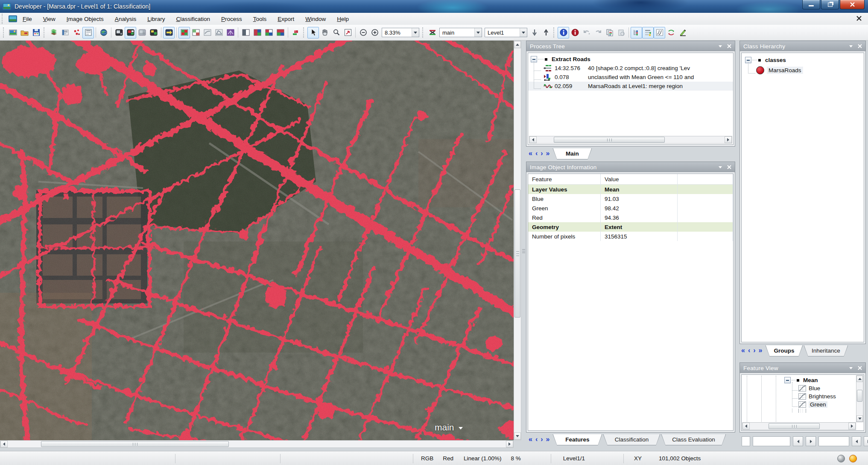 The image size is (868, 465). What do you see at coordinates (85, 19) in the screenshot?
I see `menu-image-objects: Image Objects` at bounding box center [85, 19].